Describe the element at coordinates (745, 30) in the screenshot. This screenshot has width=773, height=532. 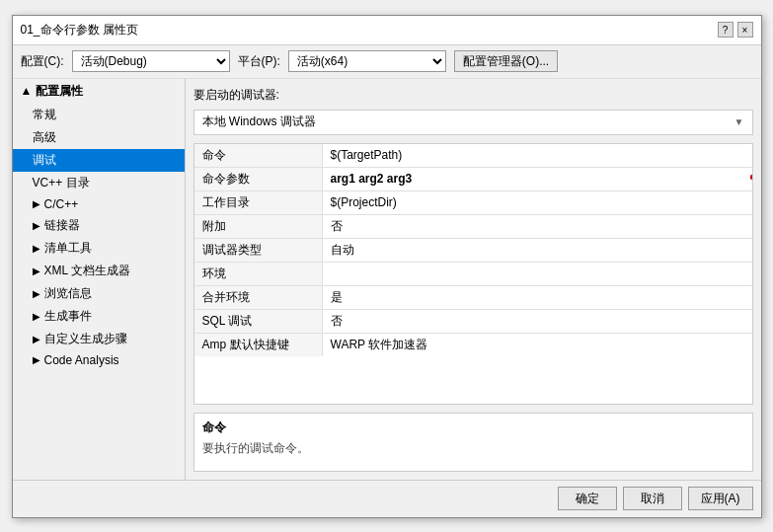
I see `close-button: ×` at that location.